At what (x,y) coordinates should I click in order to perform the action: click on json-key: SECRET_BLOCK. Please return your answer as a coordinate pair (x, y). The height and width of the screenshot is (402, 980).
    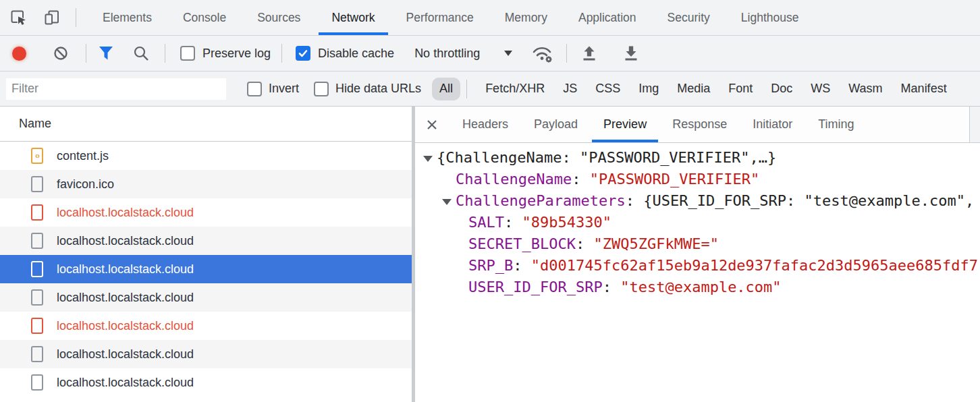
    Looking at the image, I should click on (522, 244).